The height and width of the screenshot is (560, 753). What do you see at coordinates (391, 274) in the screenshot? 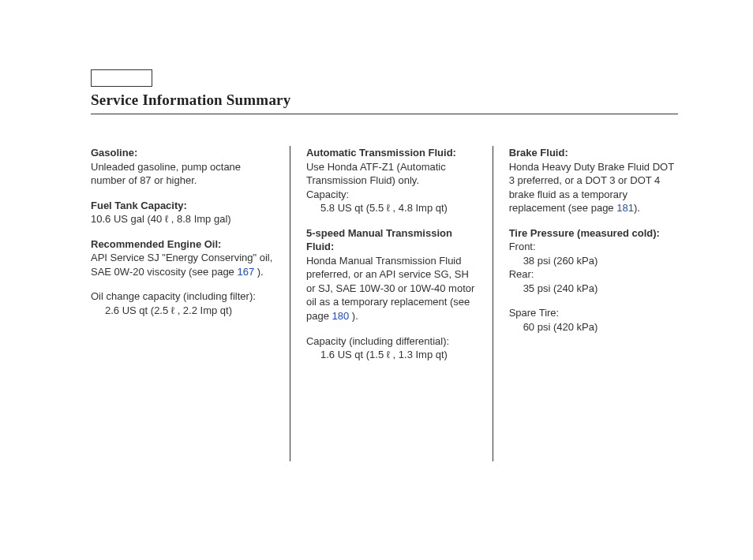
I see `entry-manual-trans: 5-speed Manual Transmission Fluid: Honda…` at bounding box center [391, 274].